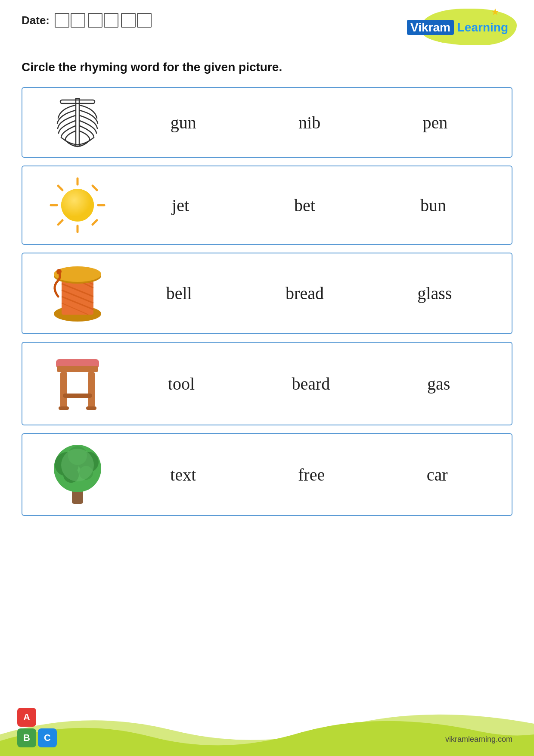 The image size is (534, 756). Describe the element at coordinates (87, 20) in the screenshot. I see `date-section: Date:` at that location.